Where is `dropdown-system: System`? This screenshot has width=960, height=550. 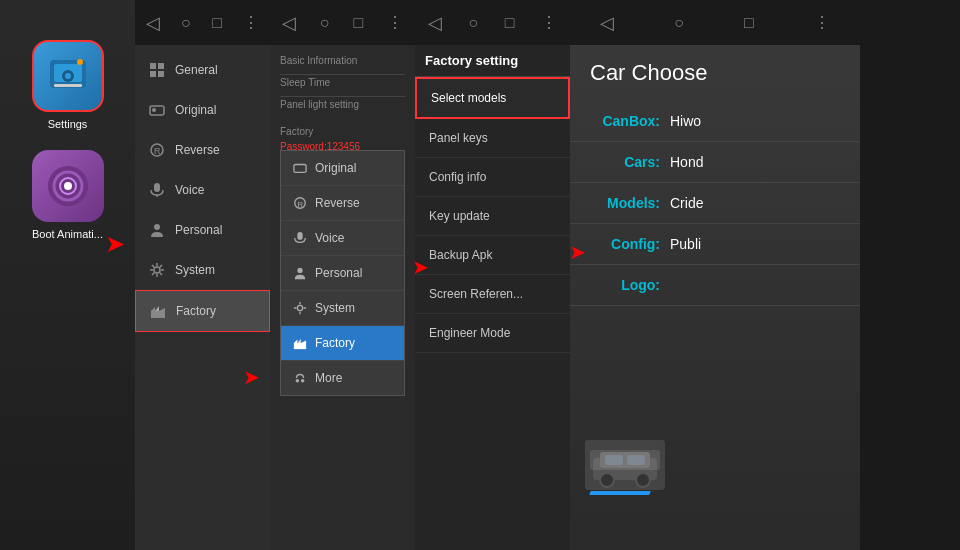
dropdown-system: System is located at coordinates (342, 308).